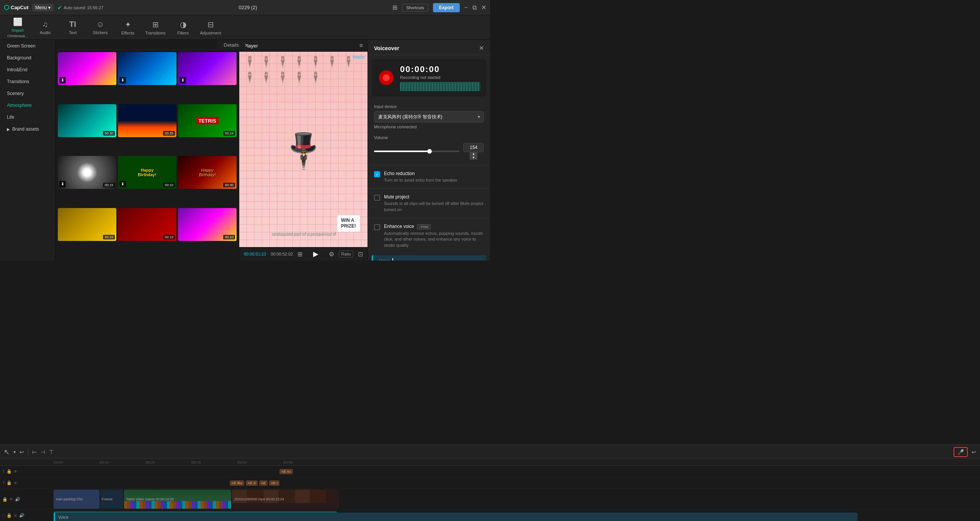 This screenshot has height=521, width=980. What do you see at coordinates (147, 150) in the screenshot?
I see `media-panel: All ⚙ ⬇ ⬇ ⬇ 00:30 00:35 00:24` at bounding box center [147, 150].